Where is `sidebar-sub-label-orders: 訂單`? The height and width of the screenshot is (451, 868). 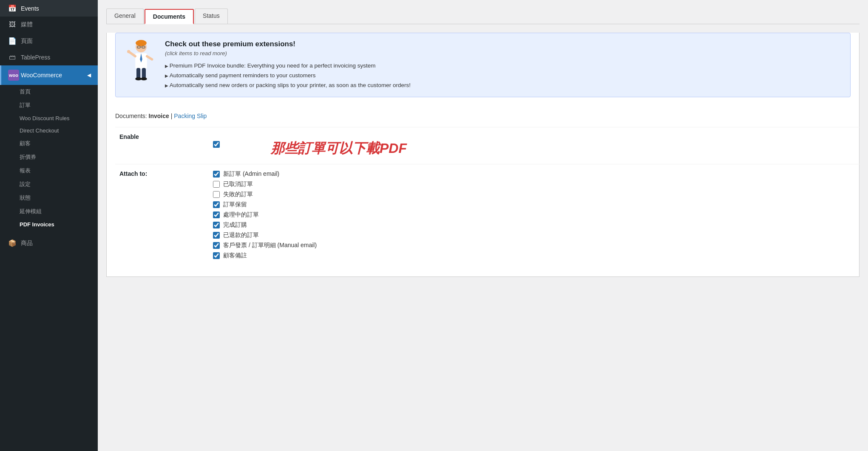 sidebar-sub-label-orders: 訂單 is located at coordinates (25, 105).